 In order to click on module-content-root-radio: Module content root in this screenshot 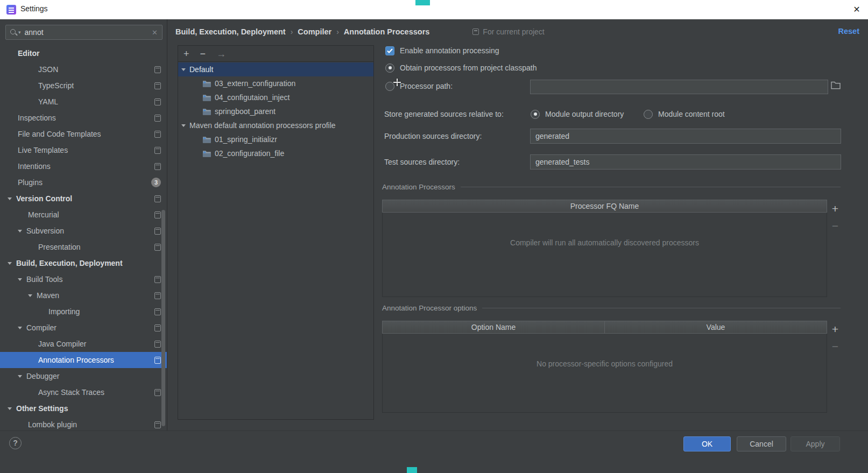, I will do `click(684, 114)`.